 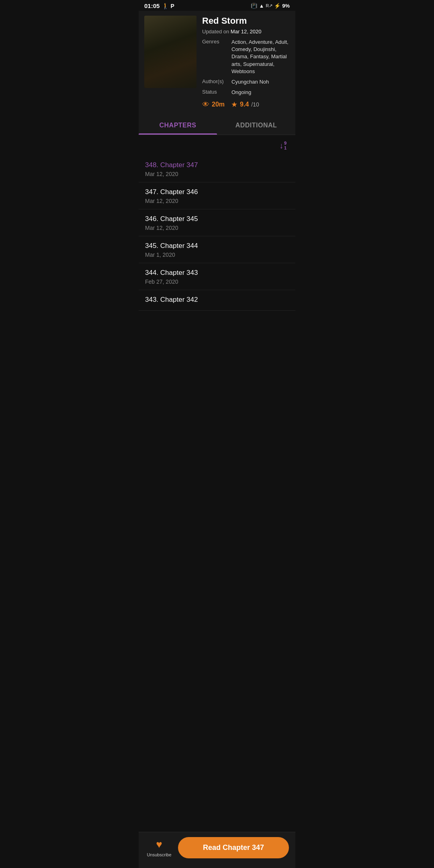 What do you see at coordinates (285, 145) in the screenshot?
I see `sort-numbers: 9 1` at bounding box center [285, 145].